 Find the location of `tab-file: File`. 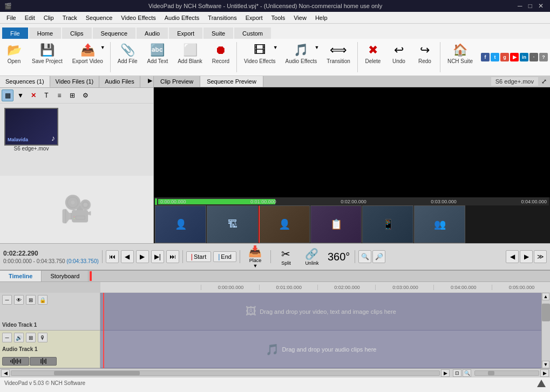

tab-file: File is located at coordinates (15, 33).